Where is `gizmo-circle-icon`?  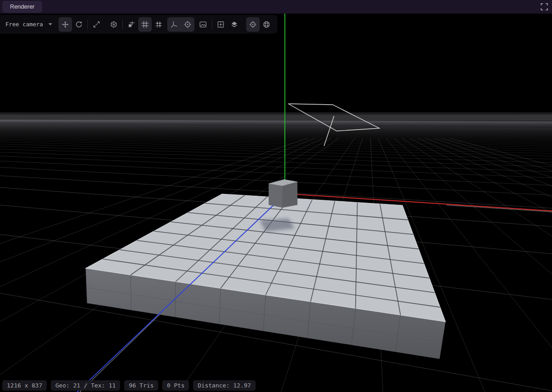
gizmo-circle-icon is located at coordinates (188, 24).